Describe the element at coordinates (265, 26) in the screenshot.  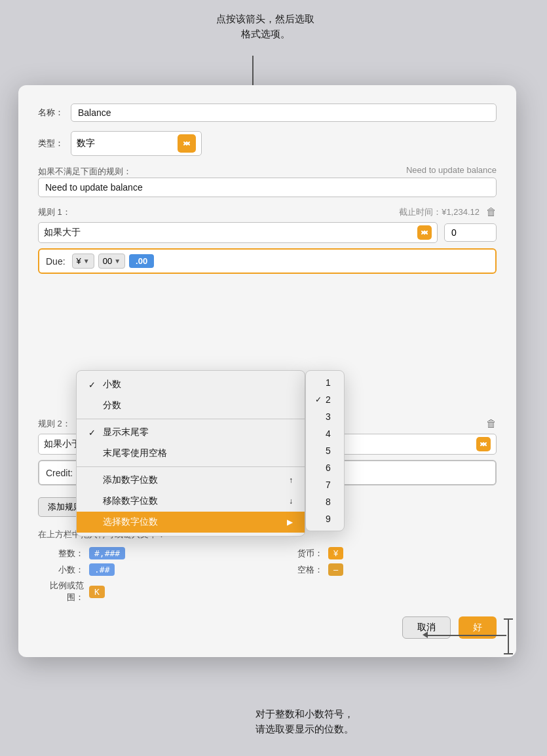
I see `annotation-top: 点按该箭头，然后选取 格式选项。` at that location.